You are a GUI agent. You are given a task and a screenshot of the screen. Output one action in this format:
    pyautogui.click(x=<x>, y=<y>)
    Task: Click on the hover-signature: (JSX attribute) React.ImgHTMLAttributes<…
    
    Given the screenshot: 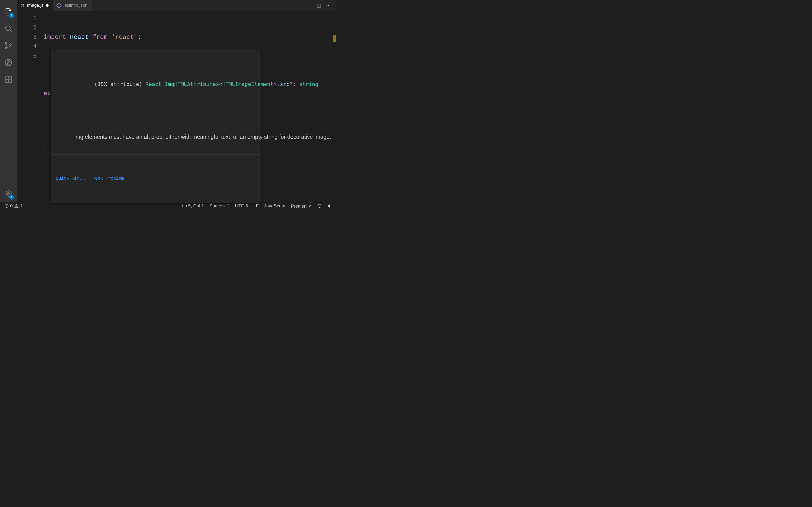 What is the action you would take?
    pyautogui.click(x=156, y=84)
    